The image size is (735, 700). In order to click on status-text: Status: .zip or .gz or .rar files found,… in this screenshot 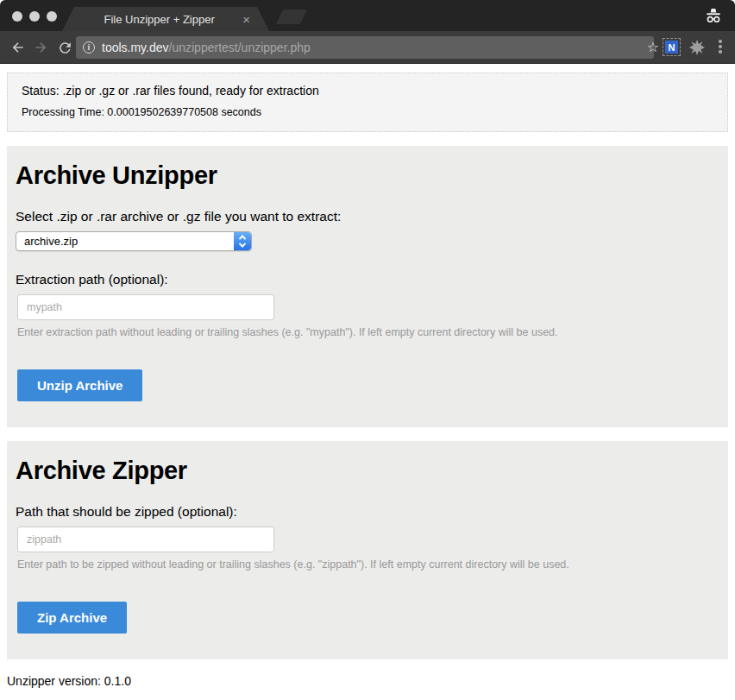, I will do `click(368, 91)`.